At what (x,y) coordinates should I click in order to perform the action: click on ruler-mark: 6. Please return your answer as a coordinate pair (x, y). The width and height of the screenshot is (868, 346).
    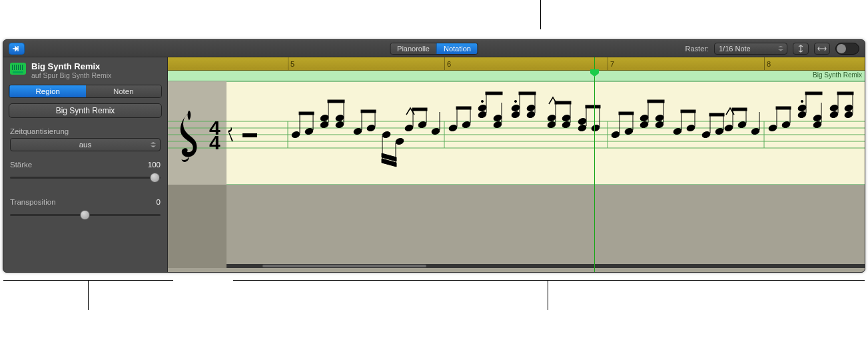
    Looking at the image, I should click on (448, 64).